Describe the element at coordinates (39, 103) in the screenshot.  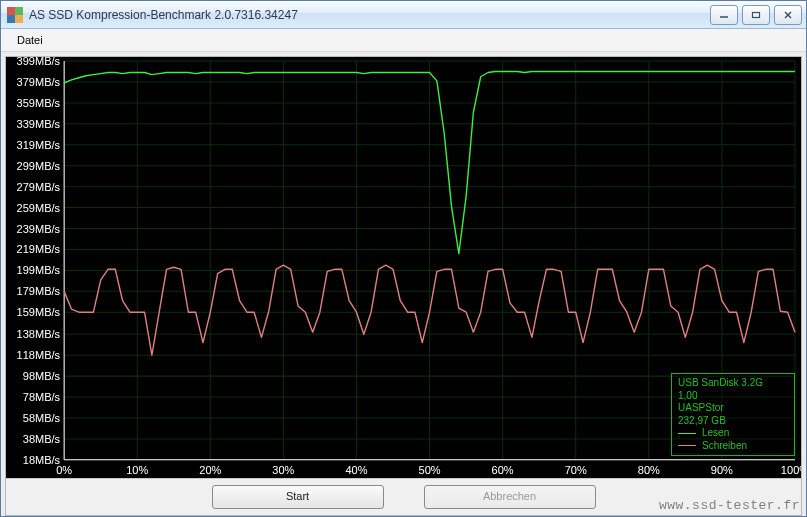
I see `svg-text: 359MB/s` at that location.